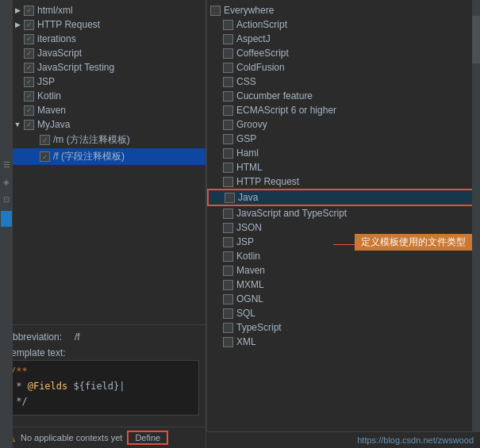  Describe the element at coordinates (344, 270) in the screenshot. I see `ctx-item-maven-right: Maven` at that location.